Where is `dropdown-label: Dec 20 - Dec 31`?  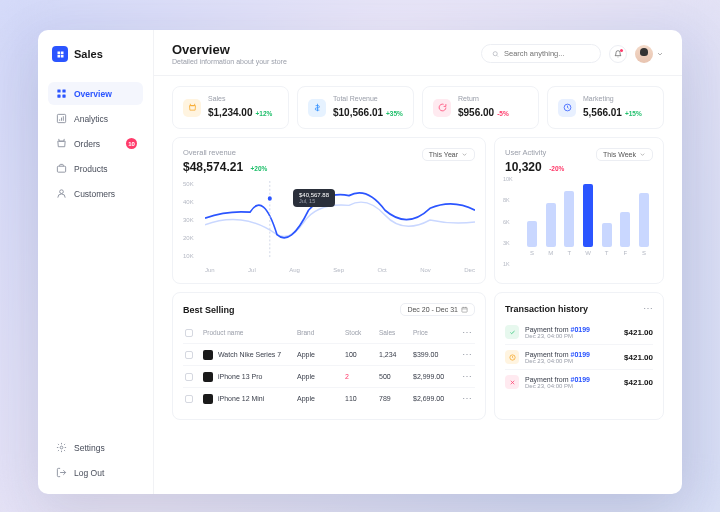
dropdown-label: Dec 20 - Dec 31 is located at coordinates (432, 310).